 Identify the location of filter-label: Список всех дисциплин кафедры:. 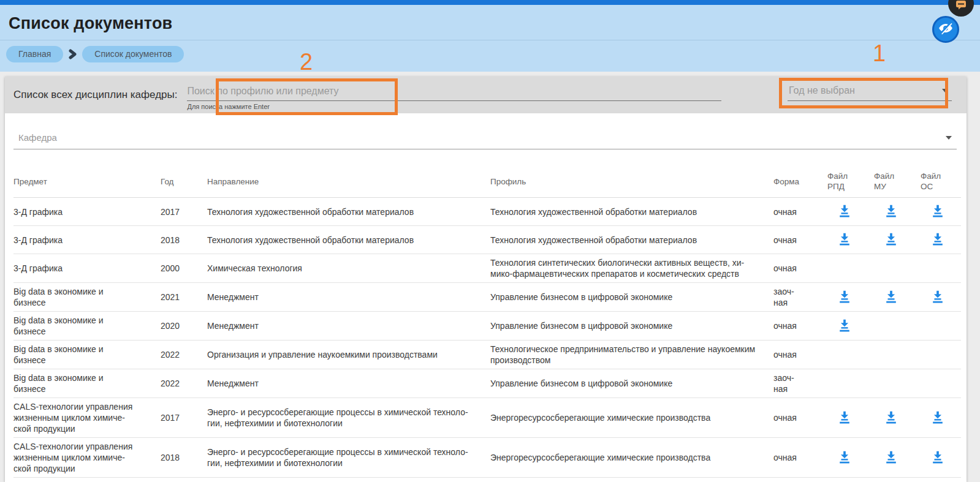
(96, 95).